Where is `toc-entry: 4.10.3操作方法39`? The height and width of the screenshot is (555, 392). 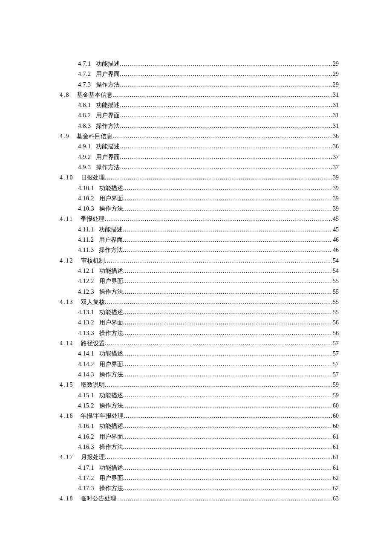
toc-entry: 4.10.3操作方法39 is located at coordinates (197, 209).